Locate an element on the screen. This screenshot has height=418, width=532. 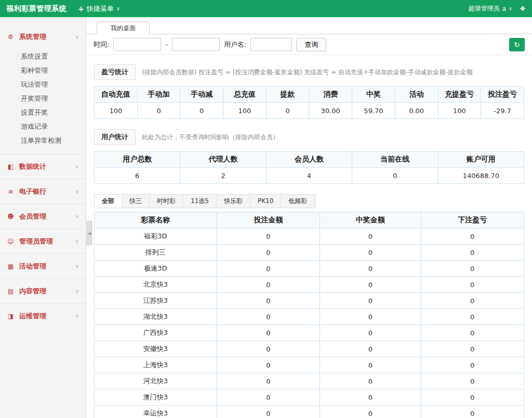
lottery-tab-快三: 快三 is located at coordinates (136, 201).